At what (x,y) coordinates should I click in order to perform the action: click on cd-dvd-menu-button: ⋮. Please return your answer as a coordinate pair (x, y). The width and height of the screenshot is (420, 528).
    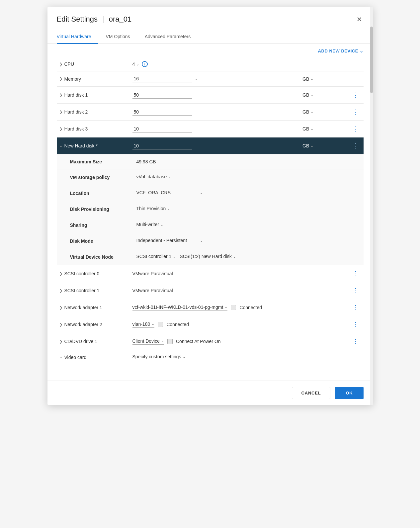
    Looking at the image, I should click on (356, 341).